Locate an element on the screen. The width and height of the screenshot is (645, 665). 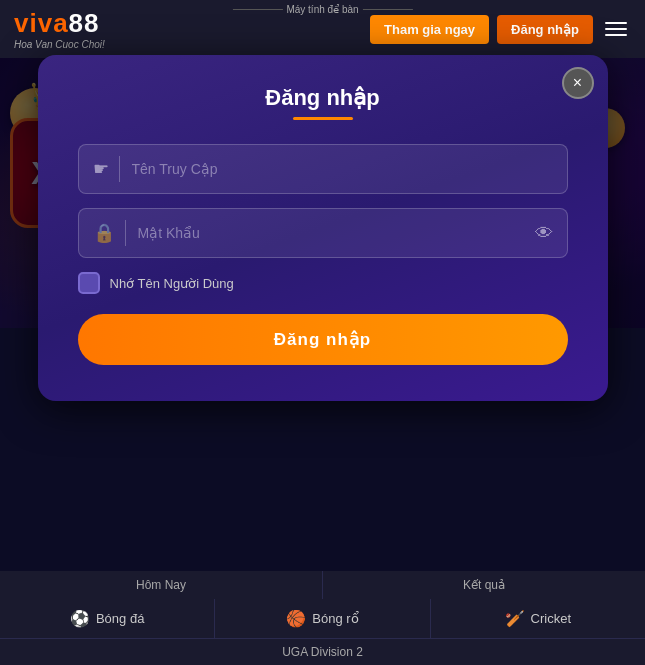
login-header-button: Đăng nhập is located at coordinates (545, 30).